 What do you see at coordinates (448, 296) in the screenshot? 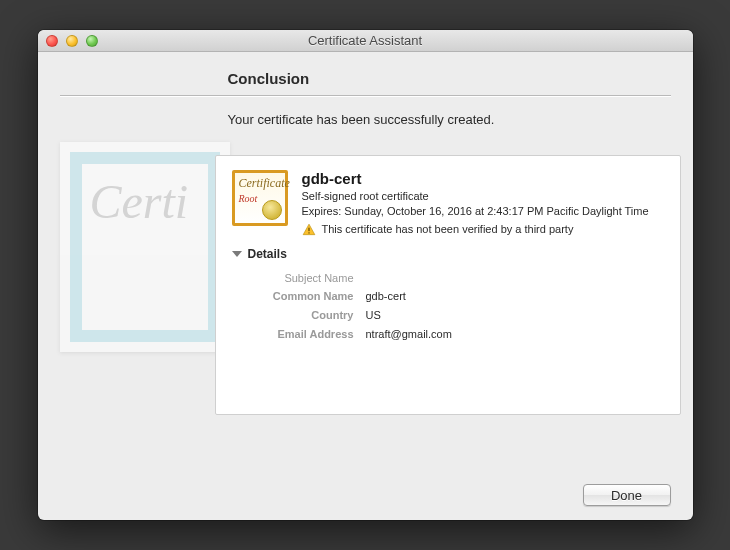
I see `details-row: Common Name gdb-cert` at bounding box center [448, 296].